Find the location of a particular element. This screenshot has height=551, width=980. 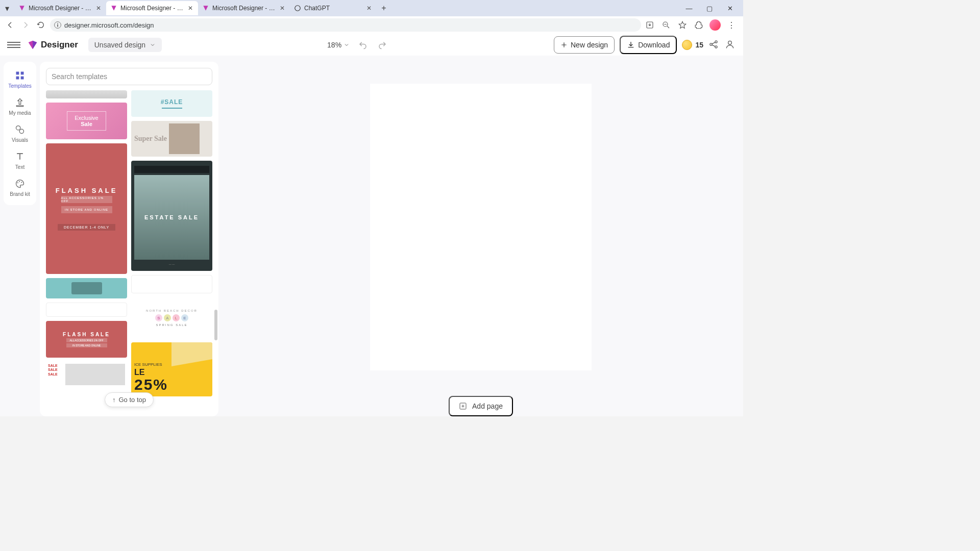

rail-visuals: Visuals is located at coordinates (20, 134).